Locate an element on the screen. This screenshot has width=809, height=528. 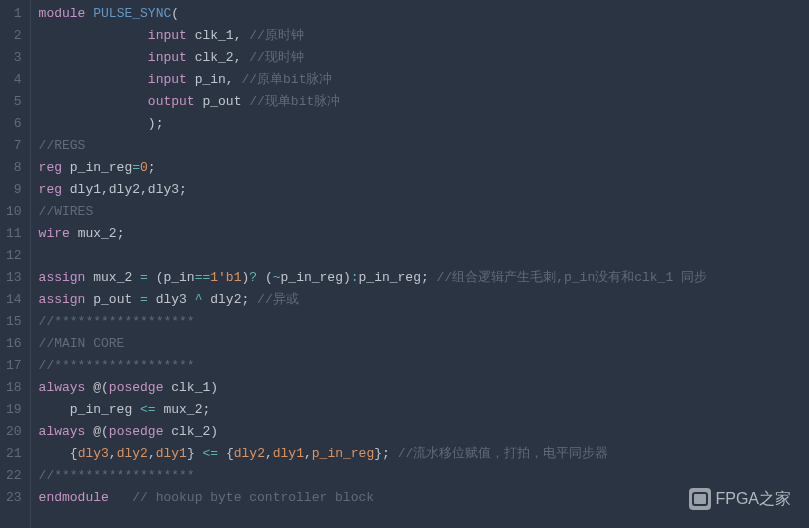
line-number: 18 is located at coordinates (14, 388).